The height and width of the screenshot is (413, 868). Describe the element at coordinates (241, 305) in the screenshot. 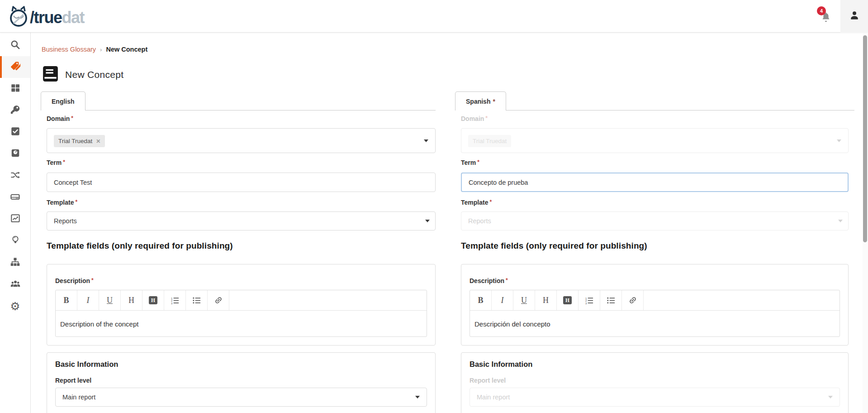

I see `description-card: Description* B I U H H 1 2 3` at that location.